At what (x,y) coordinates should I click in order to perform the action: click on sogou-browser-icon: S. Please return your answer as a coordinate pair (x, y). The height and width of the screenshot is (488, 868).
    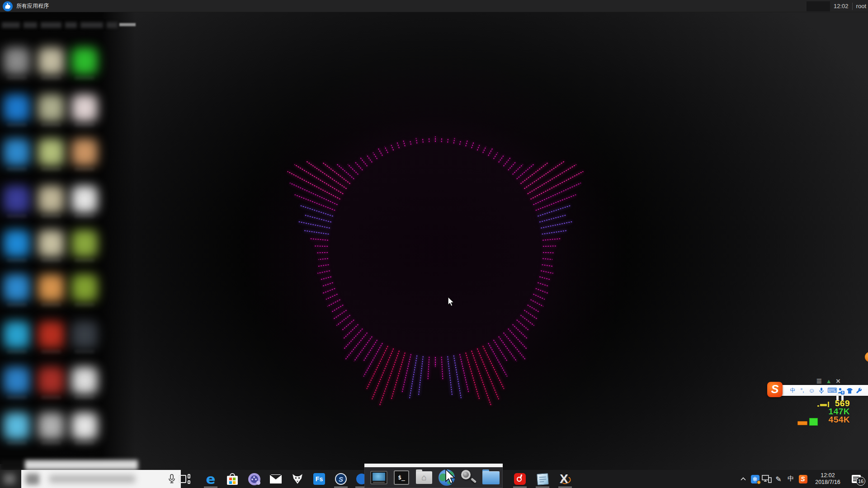
    Looking at the image, I should click on (341, 479).